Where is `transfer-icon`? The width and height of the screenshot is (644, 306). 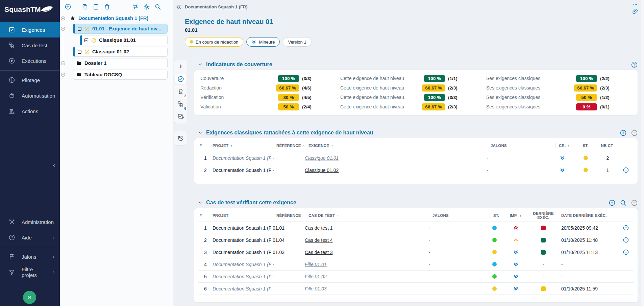 transfer-icon is located at coordinates (135, 7).